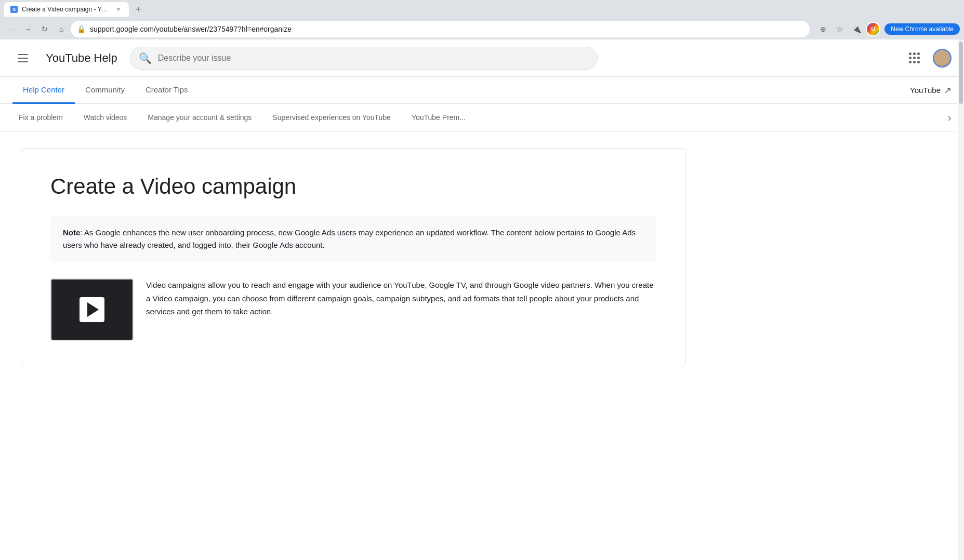  I want to click on url-text: support.google.com/youtube/answer/237549…, so click(191, 29).